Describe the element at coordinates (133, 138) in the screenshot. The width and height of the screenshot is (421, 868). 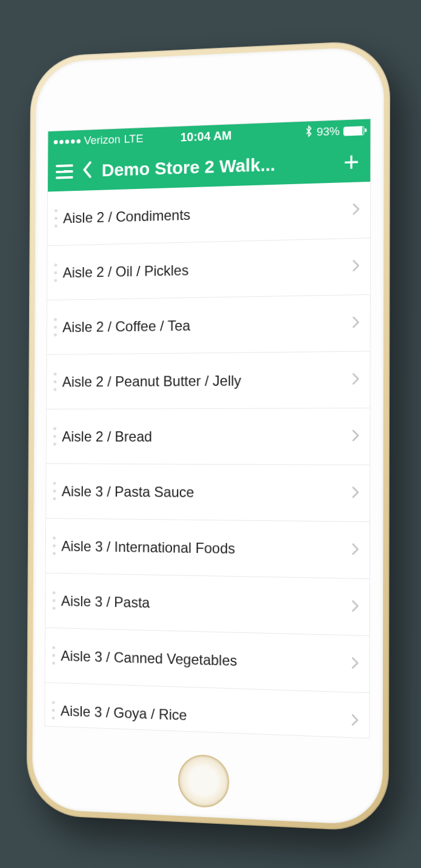
I see `network-label: LTE` at that location.